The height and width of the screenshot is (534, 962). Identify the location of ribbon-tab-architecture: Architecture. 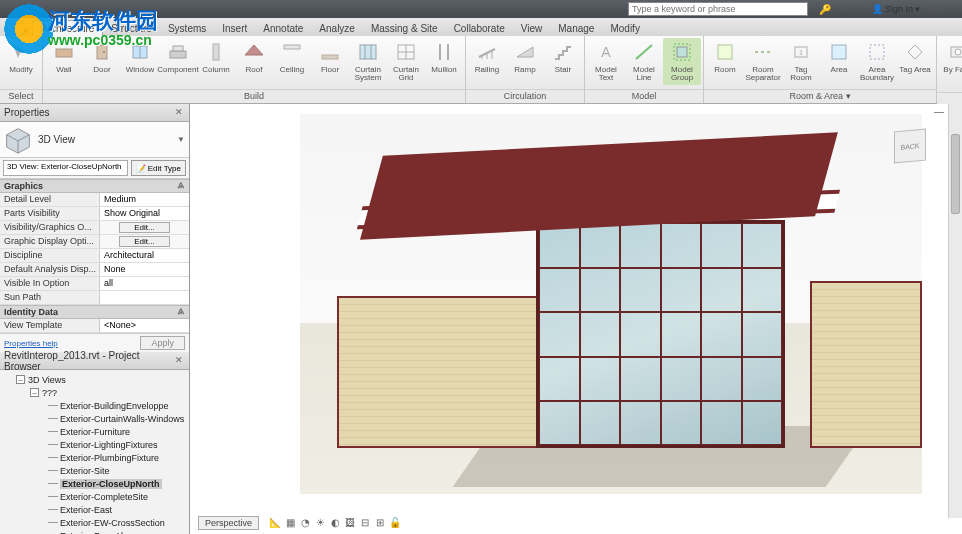
(68, 28).